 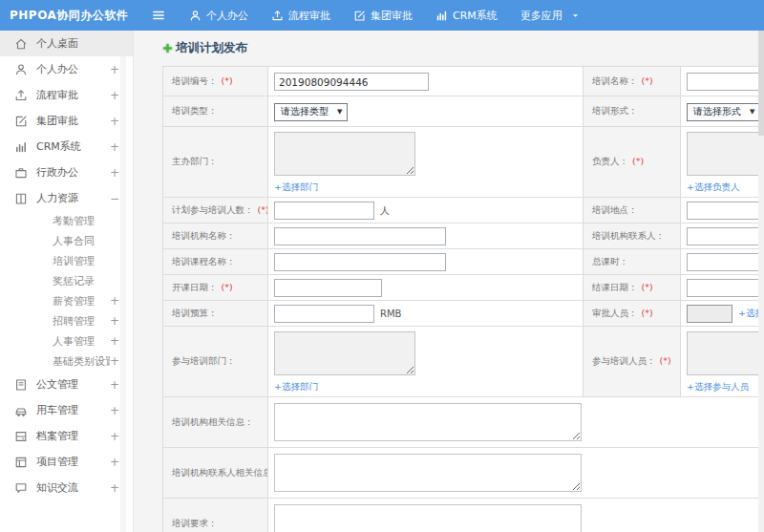 What do you see at coordinates (216, 516) in the screenshot?
I see `field-label-requirements: 培训要求：` at bounding box center [216, 516].